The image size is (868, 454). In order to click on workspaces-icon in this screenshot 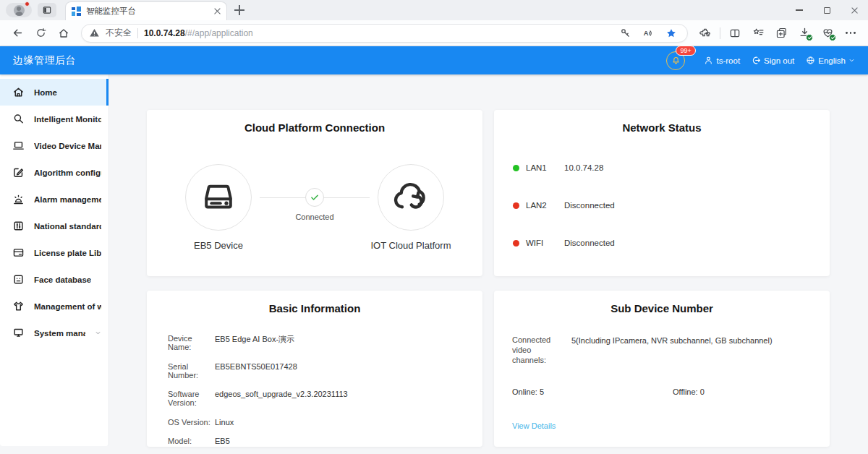, I will do `click(47, 10)`.